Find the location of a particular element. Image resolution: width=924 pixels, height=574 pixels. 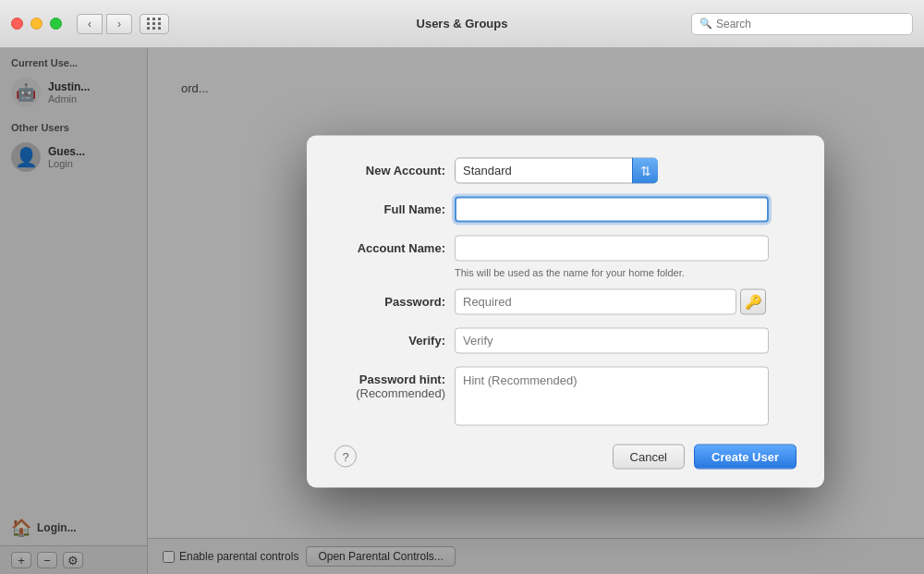

account-type-select: Standard Administrator Managed with Pare… is located at coordinates (556, 170).